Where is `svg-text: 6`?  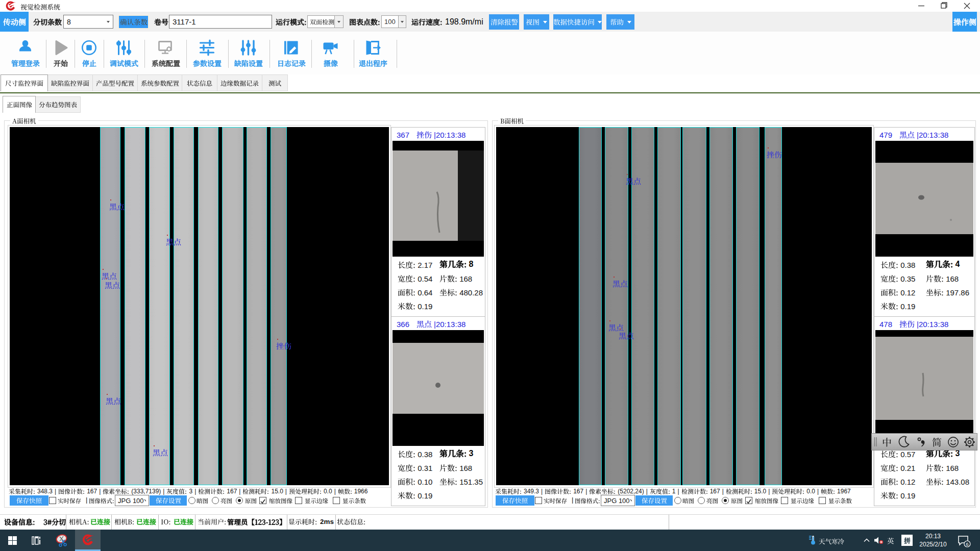 svg-text: 6 is located at coordinates (967, 544).